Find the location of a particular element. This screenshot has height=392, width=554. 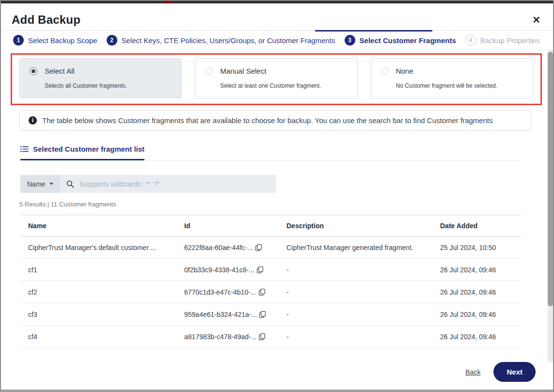

scrollbar-thumb is located at coordinates (551, 179).